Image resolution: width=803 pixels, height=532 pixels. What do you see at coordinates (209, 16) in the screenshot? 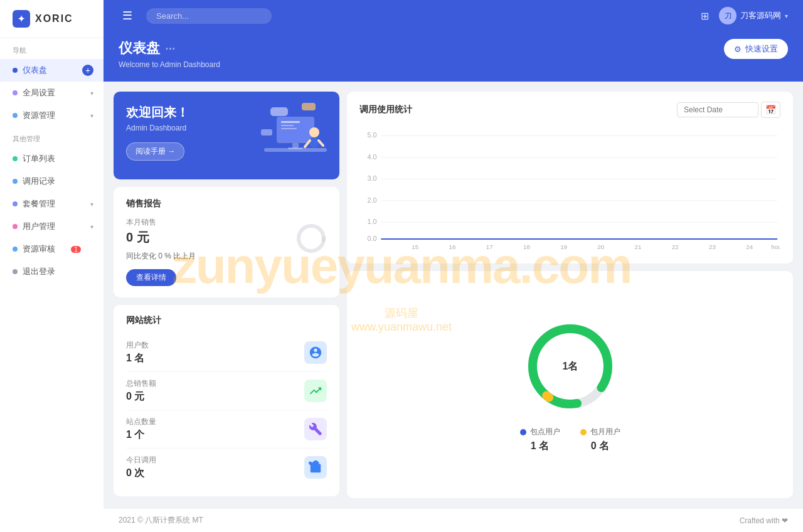
I see `search-input` at bounding box center [209, 16].